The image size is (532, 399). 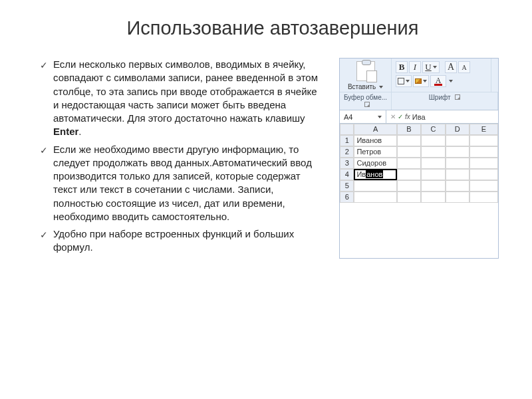 What do you see at coordinates (400, 117) in the screenshot?
I see `enter-icon: ✓` at bounding box center [400, 117].